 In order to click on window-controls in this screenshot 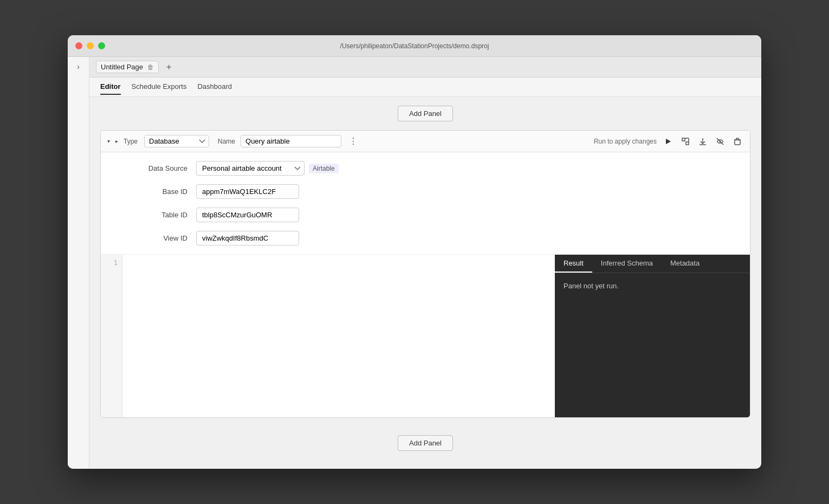, I will do `click(90, 46)`.